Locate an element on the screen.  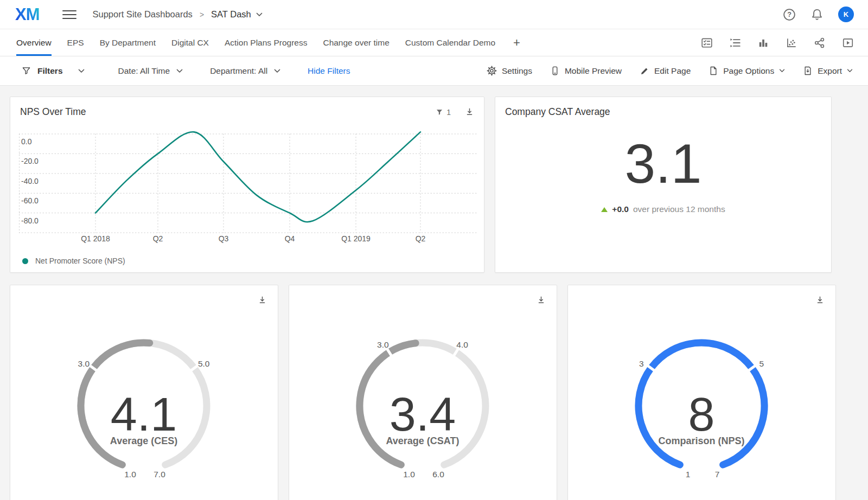
hamburger-menu-button is located at coordinates (69, 15).